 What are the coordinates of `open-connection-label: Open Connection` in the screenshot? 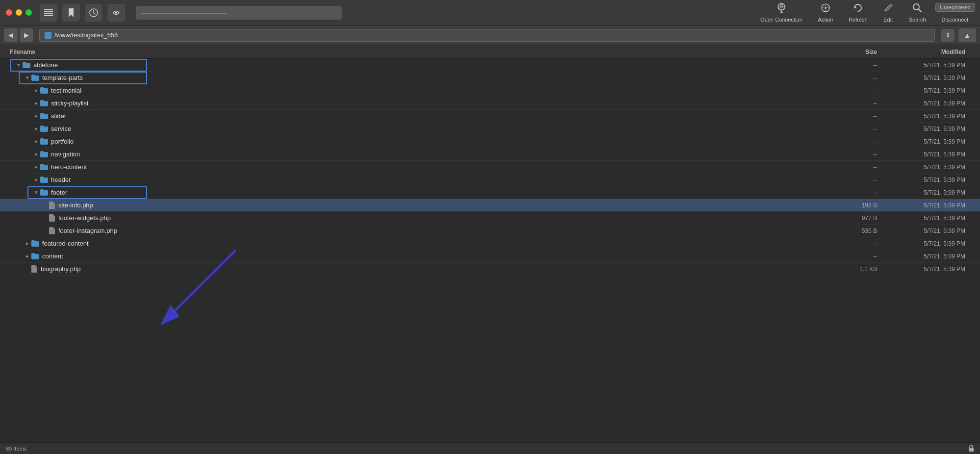 It's located at (781, 20).